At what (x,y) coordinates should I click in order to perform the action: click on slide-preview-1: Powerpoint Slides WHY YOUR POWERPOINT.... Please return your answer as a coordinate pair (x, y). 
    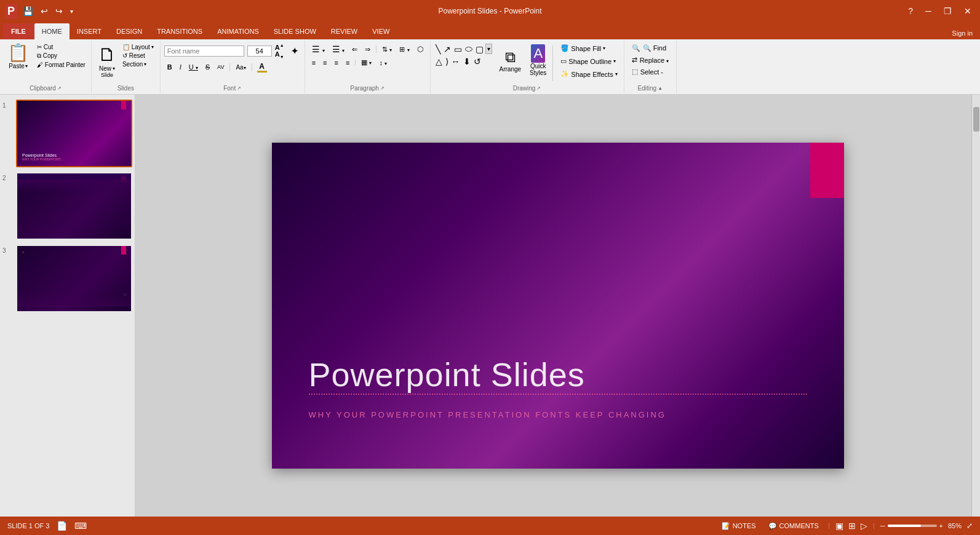
    Looking at the image, I should click on (74, 133).